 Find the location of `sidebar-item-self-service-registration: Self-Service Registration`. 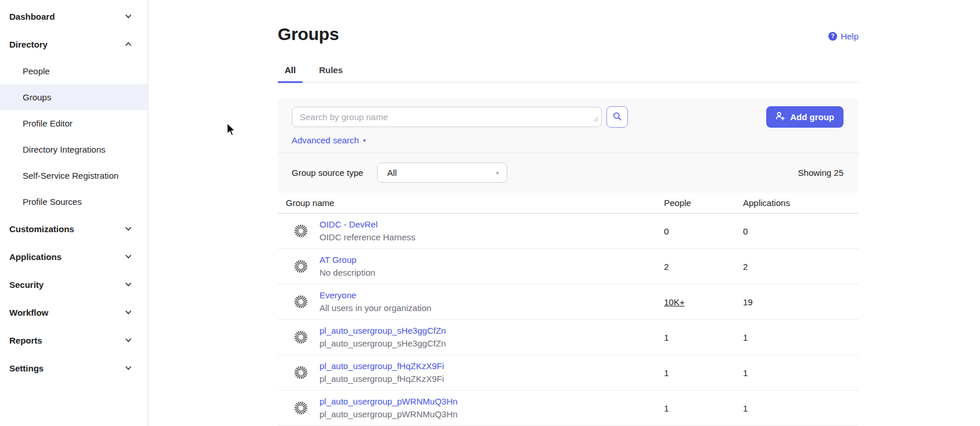

sidebar-item-self-service-registration: Self-Service Registration is located at coordinates (74, 175).